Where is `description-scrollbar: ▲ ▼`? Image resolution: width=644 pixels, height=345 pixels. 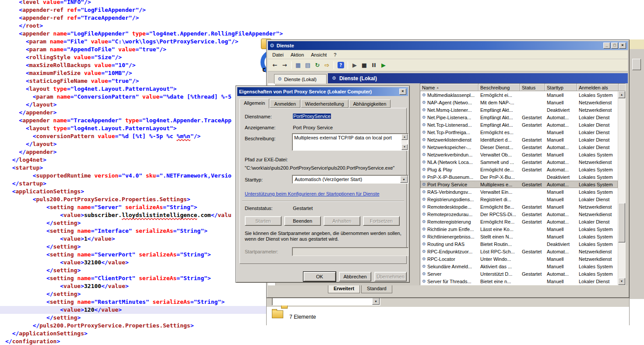 description-scrollbar: ▲ ▼ is located at coordinates (405, 142).